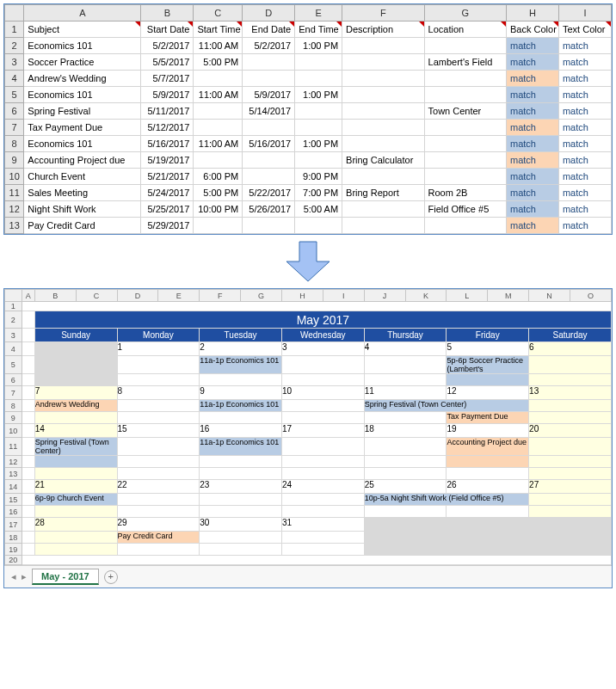 The height and width of the screenshot is (689, 616). I want to click on data-cell: 6:00 PM, so click(219, 177).